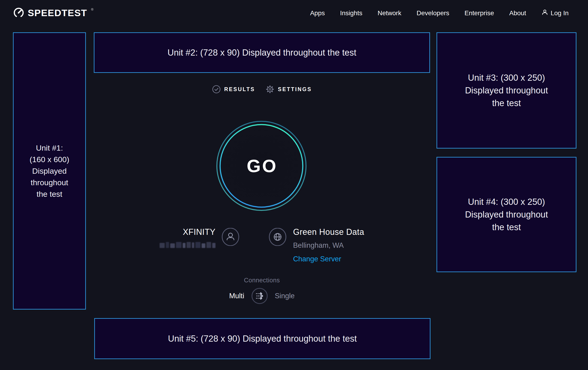 The height and width of the screenshot is (370, 588). I want to click on tab-results-label: RESULTS, so click(240, 89).